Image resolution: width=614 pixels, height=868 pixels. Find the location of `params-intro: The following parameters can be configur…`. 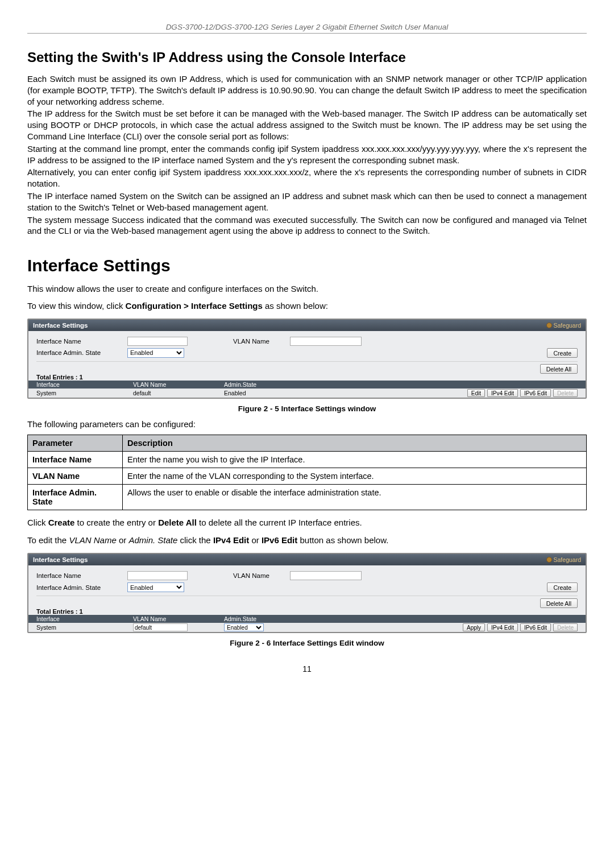

params-intro: The following parameters can be configur… is located at coordinates (307, 424).